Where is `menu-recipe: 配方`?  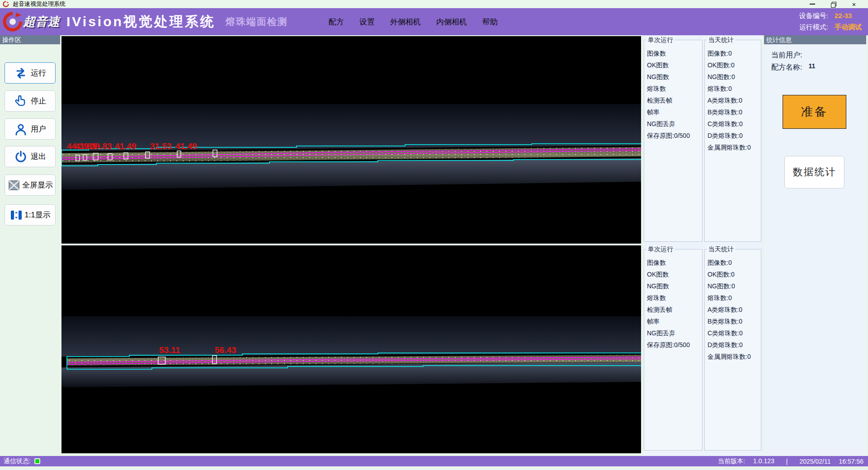
menu-recipe: 配方 is located at coordinates (336, 22).